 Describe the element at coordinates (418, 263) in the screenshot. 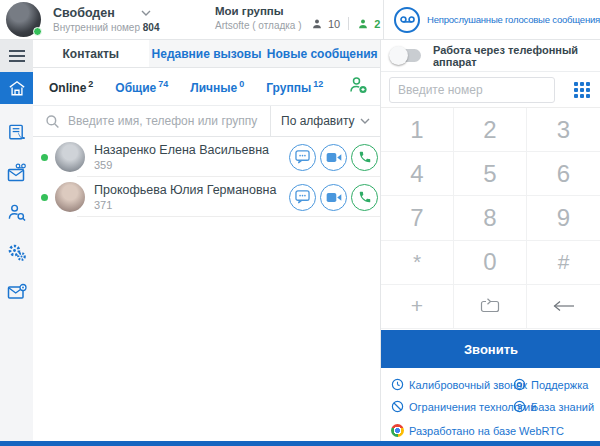

I see `dialpad-key-star: *` at that location.